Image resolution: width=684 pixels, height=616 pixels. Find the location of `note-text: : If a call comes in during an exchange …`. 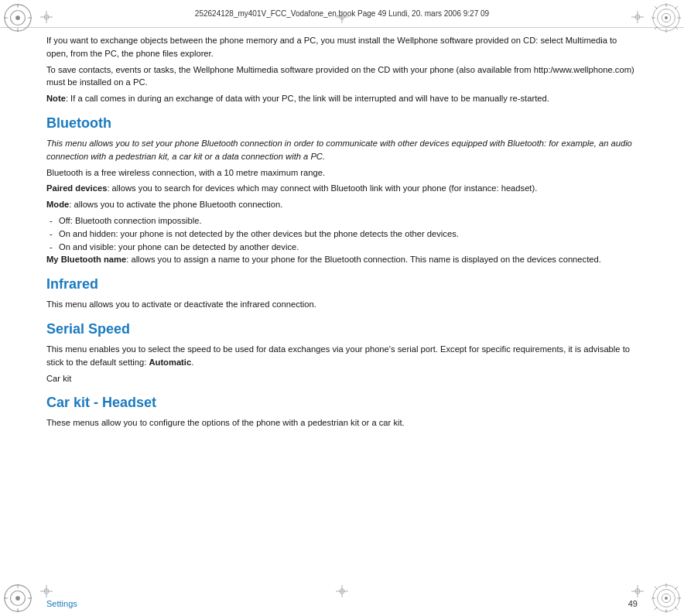

note-text: : If a call comes in during an exchange … is located at coordinates (308, 98).